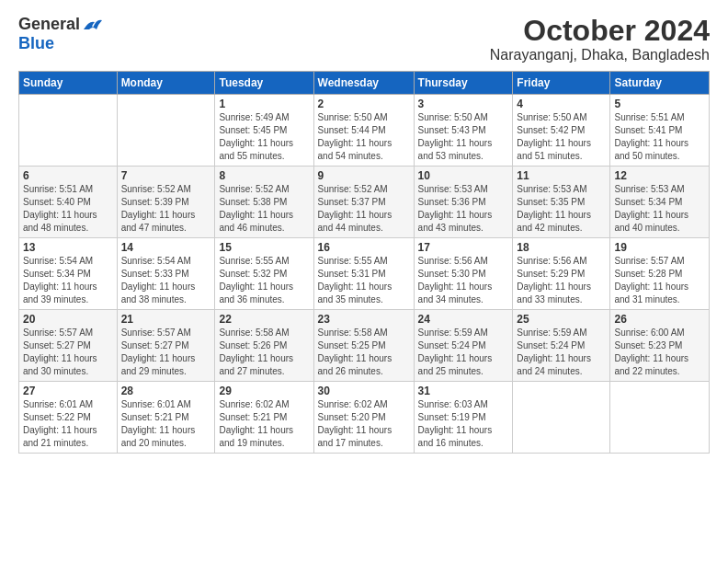 The image size is (728, 563). What do you see at coordinates (166, 391) in the screenshot?
I see `day-number: 28` at bounding box center [166, 391].